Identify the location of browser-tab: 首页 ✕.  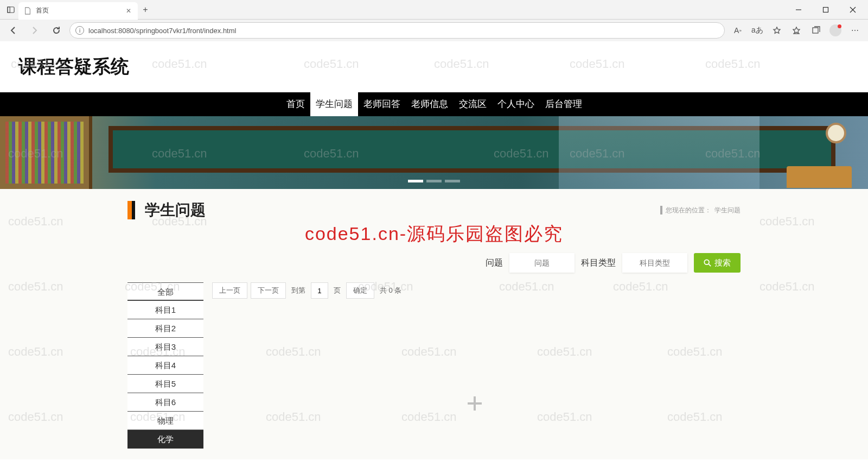
(78, 11).